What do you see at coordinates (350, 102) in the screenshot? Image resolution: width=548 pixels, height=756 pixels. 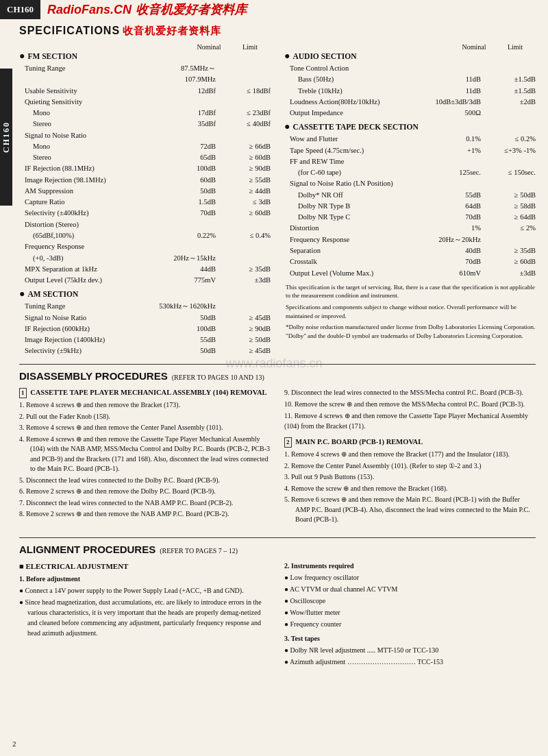 I see `spec-label: Loudness Action(80Hz/10kHz)` at bounding box center [350, 102].